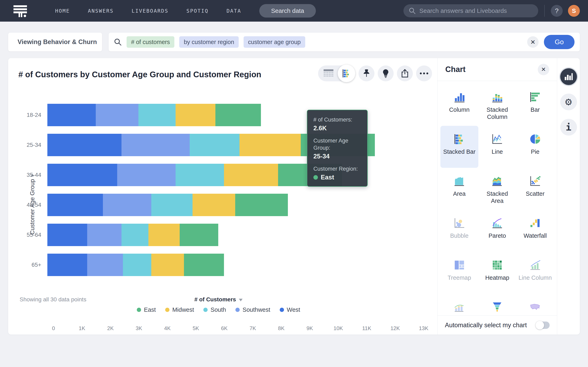  I want to click on table-view-button, so click(329, 73).